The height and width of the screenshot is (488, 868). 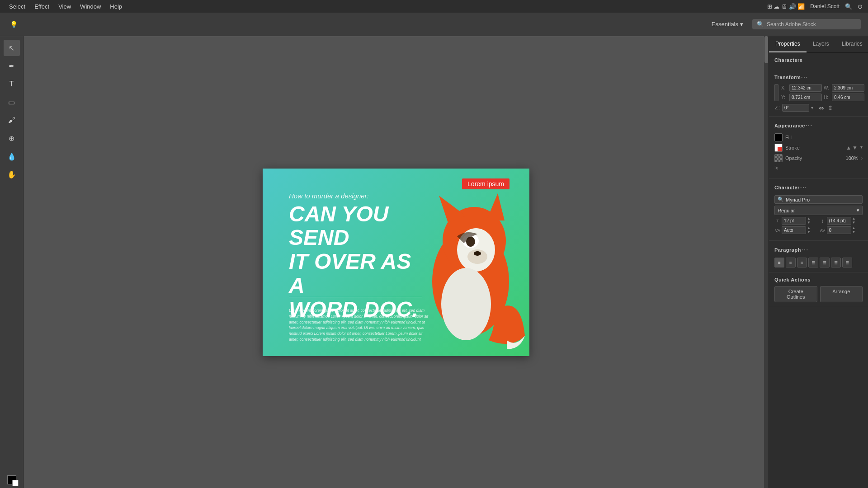 What do you see at coordinates (806, 98) in the screenshot?
I see `y-input` at bounding box center [806, 98].